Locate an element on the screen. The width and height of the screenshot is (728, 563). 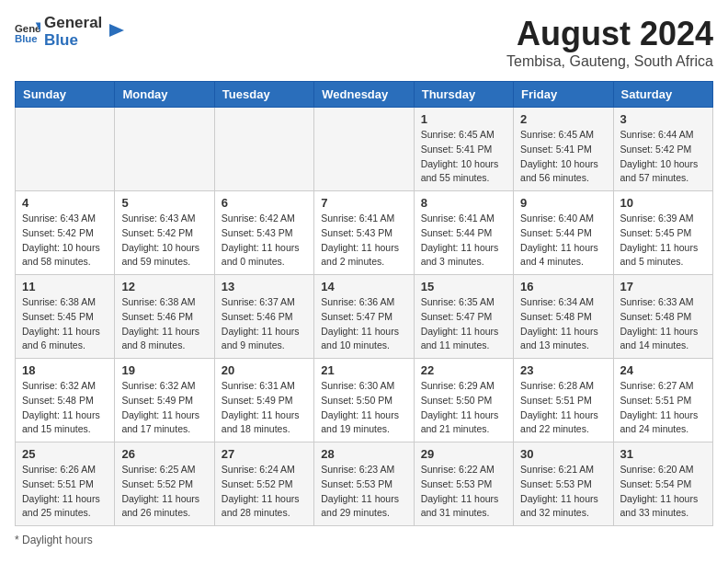
daylight-label: Daylight hours is located at coordinates (57, 540).